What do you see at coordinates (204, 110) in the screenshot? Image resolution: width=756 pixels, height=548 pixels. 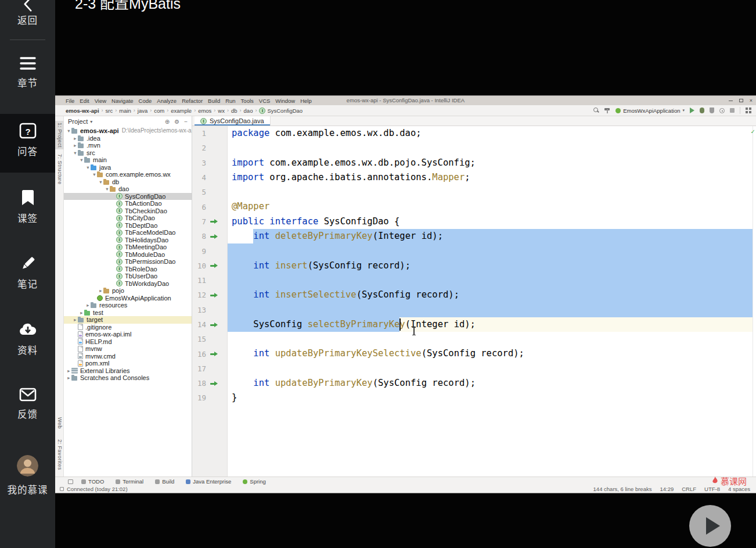 I see `breadcrumb-item-emos: emos` at bounding box center [204, 110].